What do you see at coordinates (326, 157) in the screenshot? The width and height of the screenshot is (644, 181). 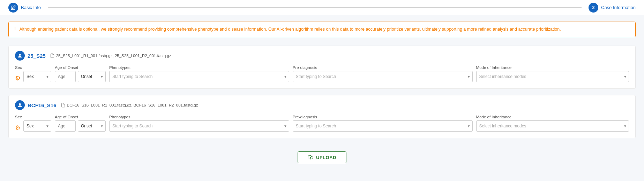 I see `upload-label: UPLOAD` at bounding box center [326, 157].